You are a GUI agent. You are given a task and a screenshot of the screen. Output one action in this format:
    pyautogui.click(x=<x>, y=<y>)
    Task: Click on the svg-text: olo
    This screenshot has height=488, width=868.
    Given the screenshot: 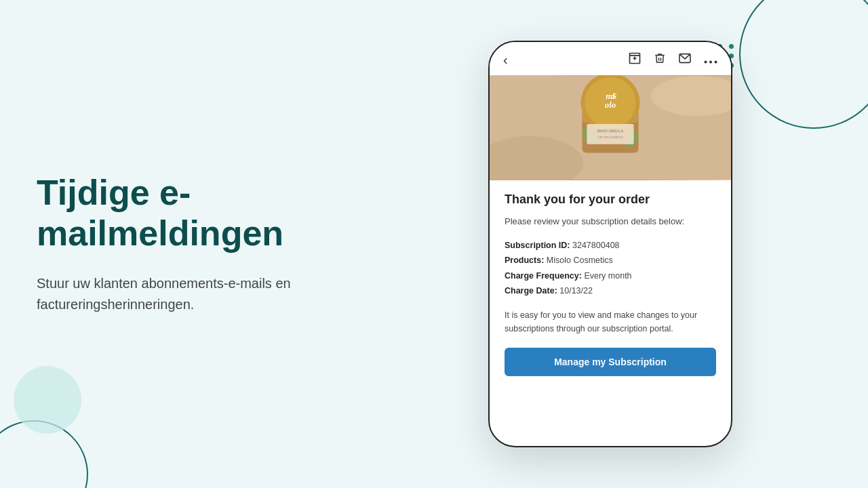 What is the action you would take?
    pyautogui.click(x=610, y=105)
    